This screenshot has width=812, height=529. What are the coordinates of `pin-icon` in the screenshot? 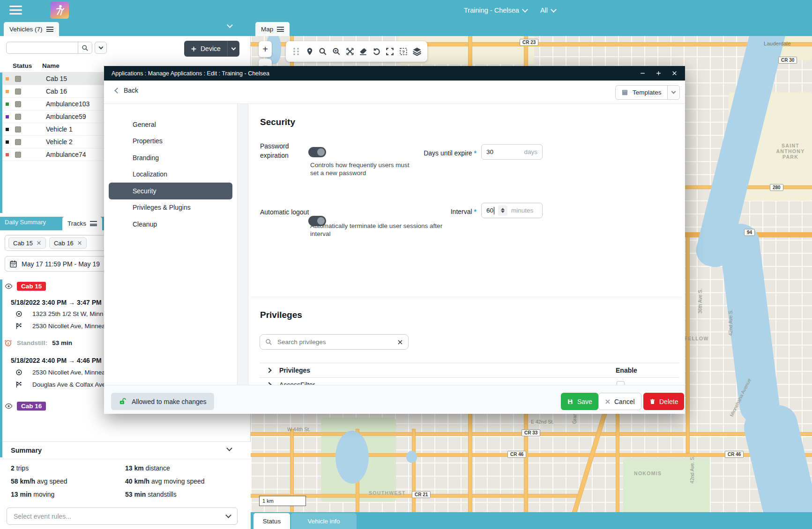 It's located at (310, 51).